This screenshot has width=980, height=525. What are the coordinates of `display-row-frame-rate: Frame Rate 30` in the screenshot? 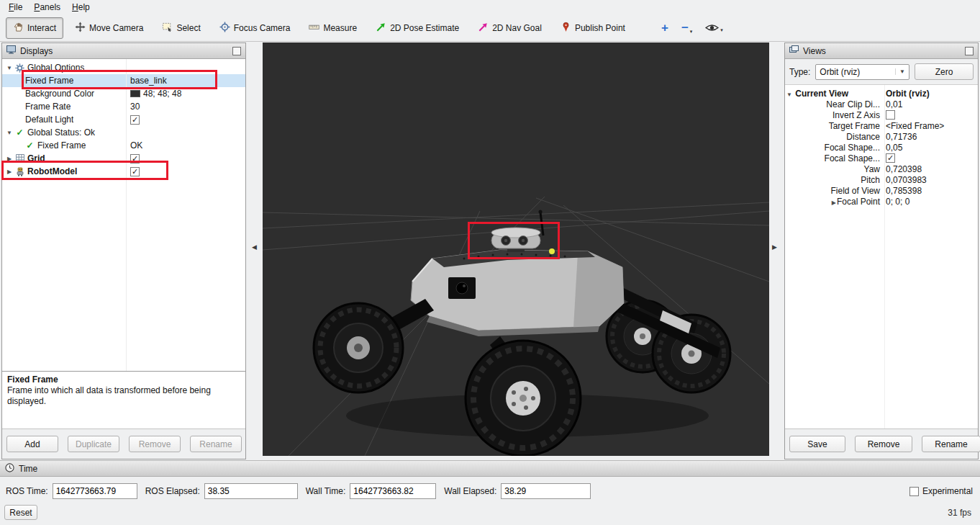 It's located at (124, 107).